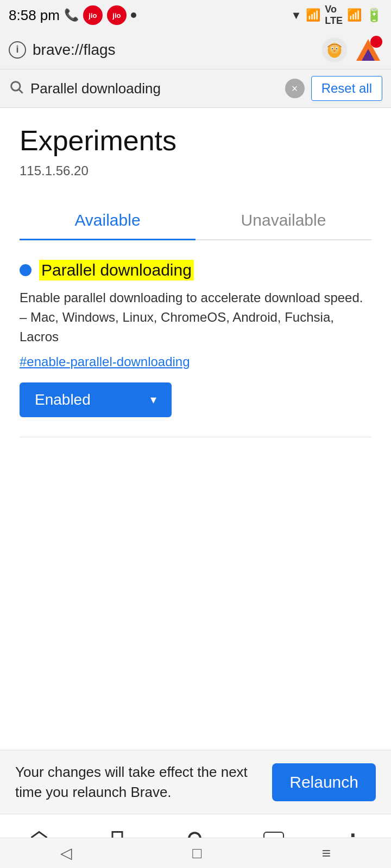 The width and height of the screenshot is (391, 868). I want to click on flag-title-row: Parallel downloading, so click(195, 270).